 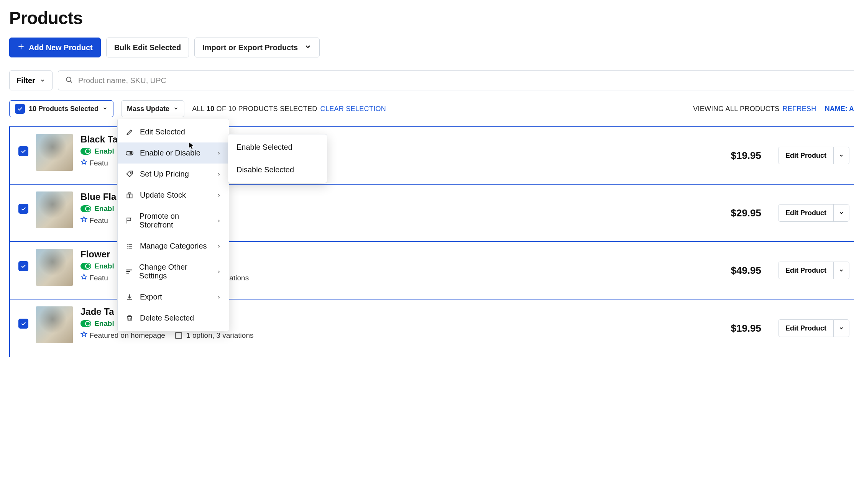 What do you see at coordinates (736, 109) in the screenshot?
I see `viewing-text: VIEWING ALL PRODUCTS` at bounding box center [736, 109].